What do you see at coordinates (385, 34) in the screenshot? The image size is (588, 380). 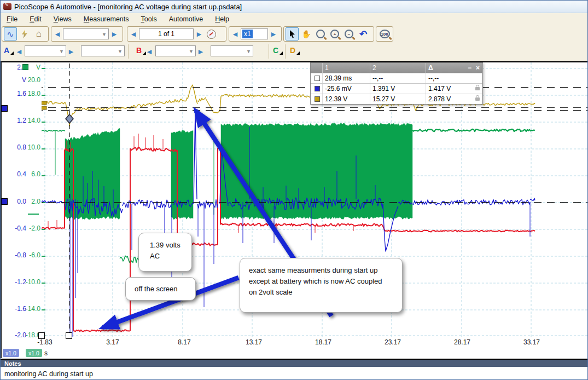 I see `zoom-100-icon: 100` at bounding box center [385, 34].